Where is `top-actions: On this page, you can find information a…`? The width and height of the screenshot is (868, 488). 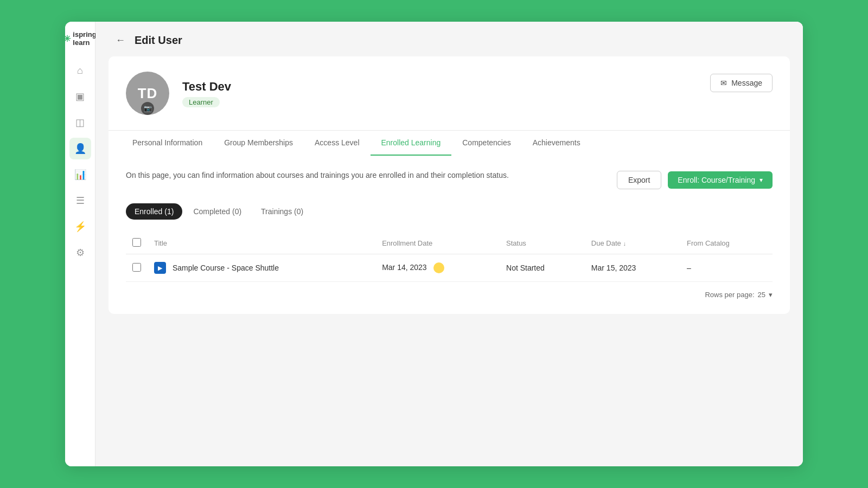 top-actions: On this page, you can find information a… is located at coordinates (449, 182).